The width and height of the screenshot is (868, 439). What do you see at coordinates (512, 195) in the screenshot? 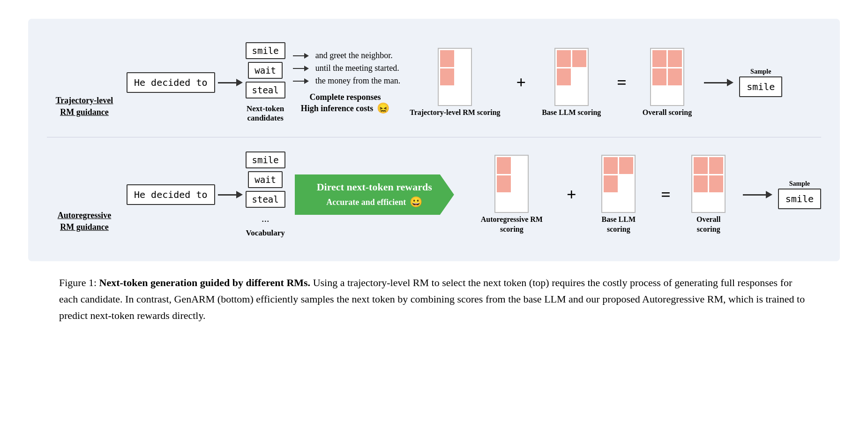
I see `auto-rm-grid-bottom: Autoregressive RM scoring` at bounding box center [512, 195].